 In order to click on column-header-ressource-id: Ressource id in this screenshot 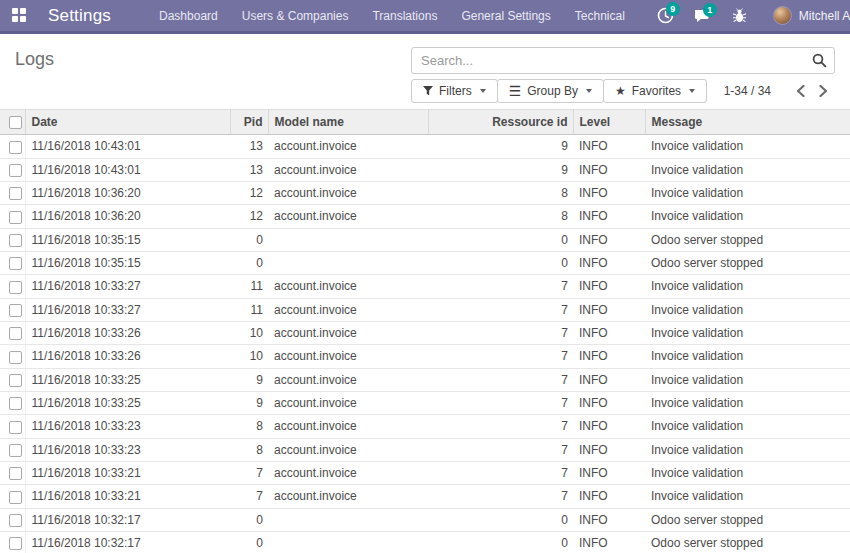, I will do `click(500, 122)`.